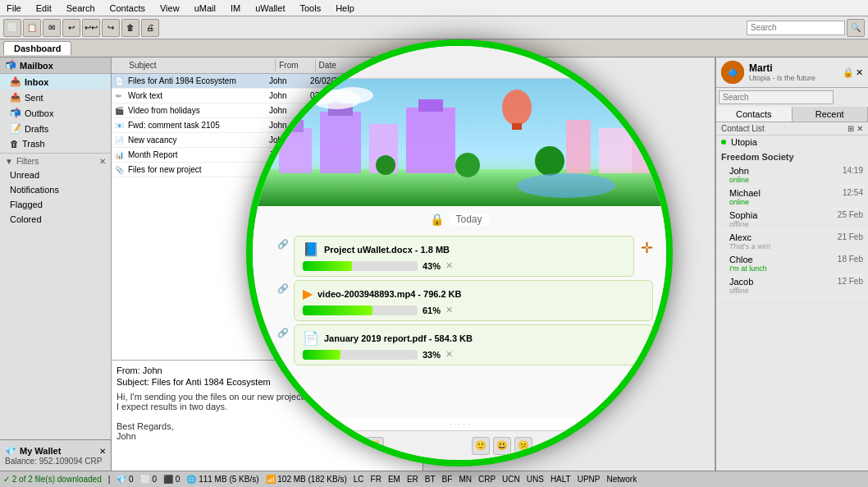 The width and height of the screenshot is (868, 487). Describe the element at coordinates (295, 66) in the screenshot. I see `col-header-from: From` at that location.